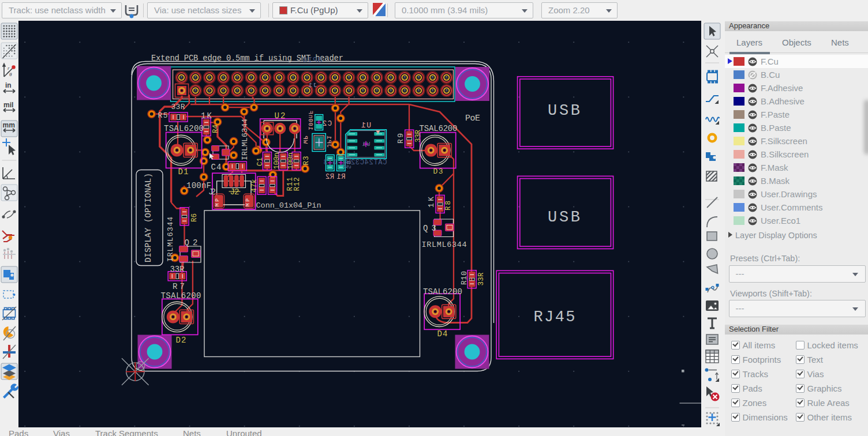 The image size is (868, 436). Describe the element at coordinates (8, 105) in the screenshot. I see `svg-text: mil` at that location.